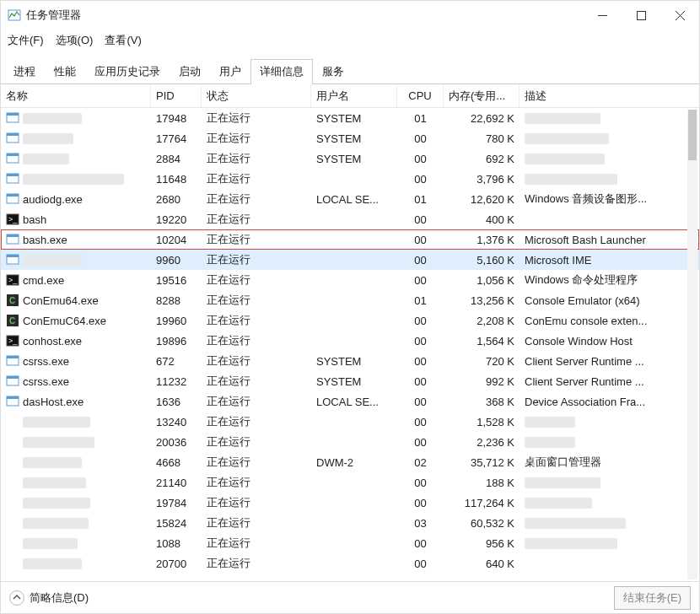  Describe the element at coordinates (680, 15) in the screenshot. I see `close-button` at that location.